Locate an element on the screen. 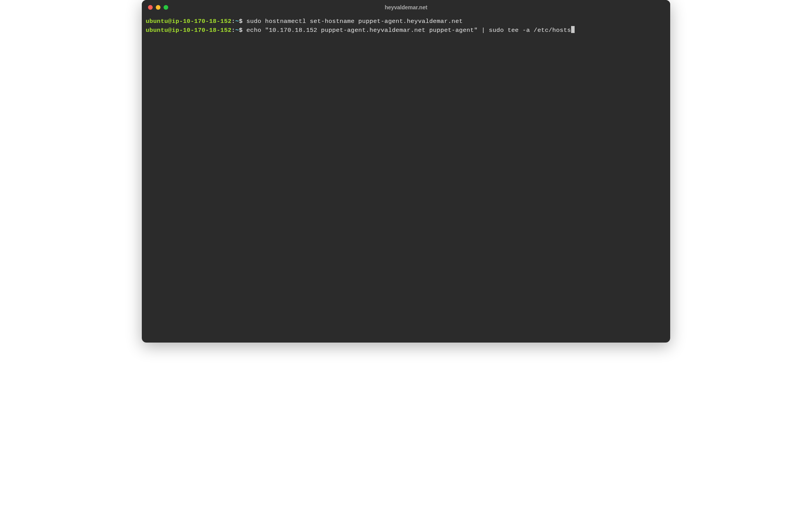  close-button is located at coordinates (150, 7).